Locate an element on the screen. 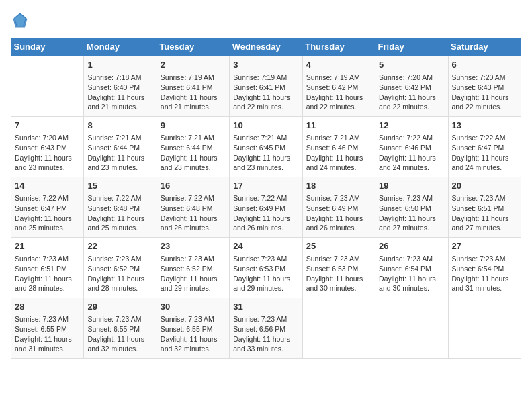  day-number: 7 is located at coordinates (47, 126).